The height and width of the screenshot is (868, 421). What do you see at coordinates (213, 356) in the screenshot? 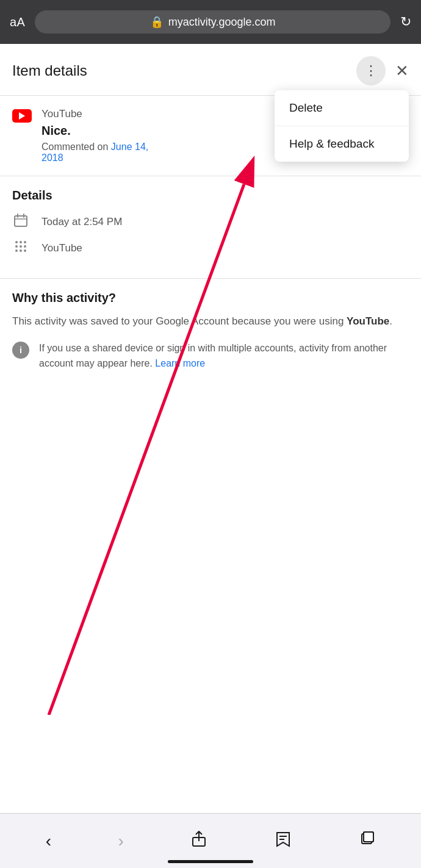
I see `why-info-body: If you use a shared device or sign in wi…` at bounding box center [213, 356].